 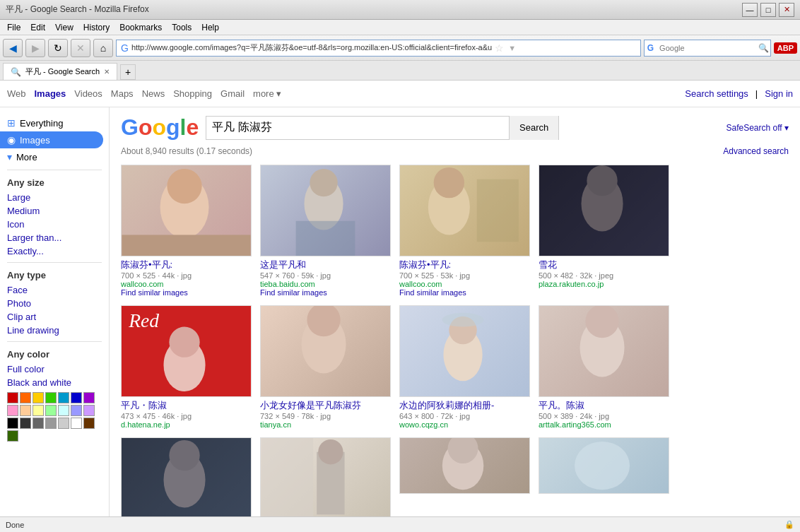 I want to click on filter-icon: Icon, so click(x=54, y=225).